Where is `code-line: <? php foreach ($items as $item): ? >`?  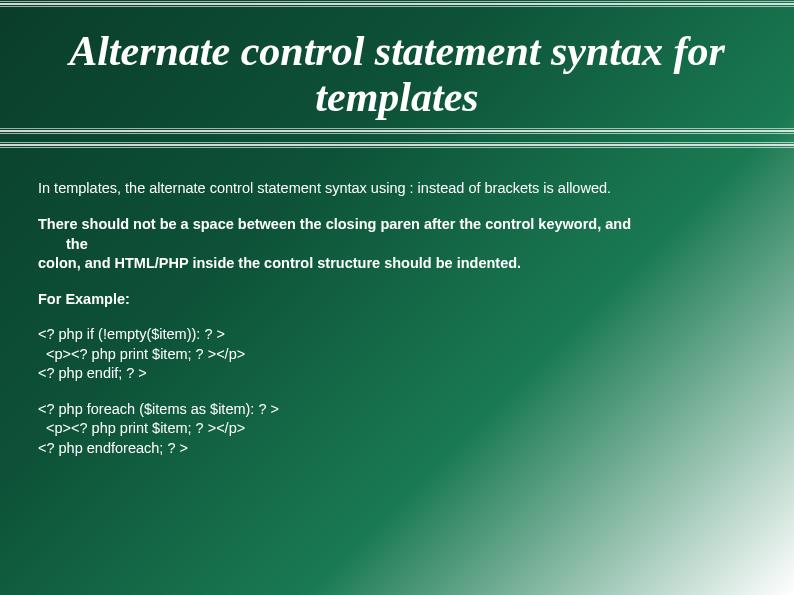 code-line: <? php foreach ($items as $item): ? > is located at coordinates (397, 410).